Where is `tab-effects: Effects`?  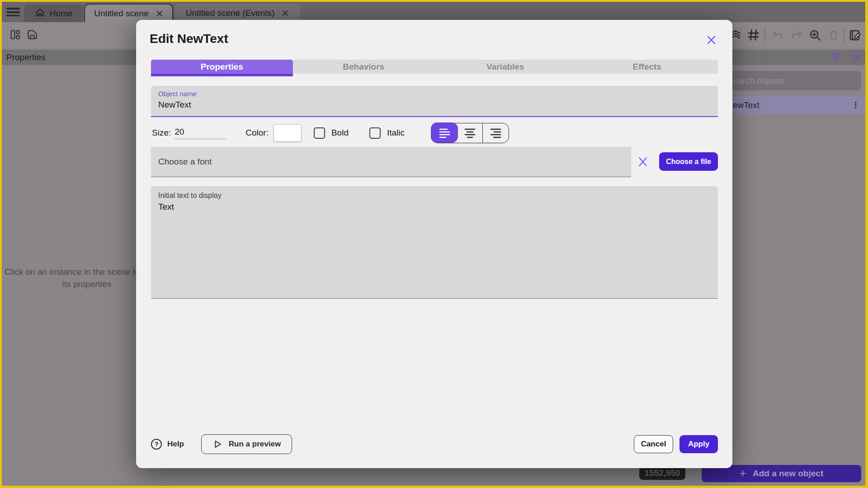 tab-effects: Effects is located at coordinates (647, 67).